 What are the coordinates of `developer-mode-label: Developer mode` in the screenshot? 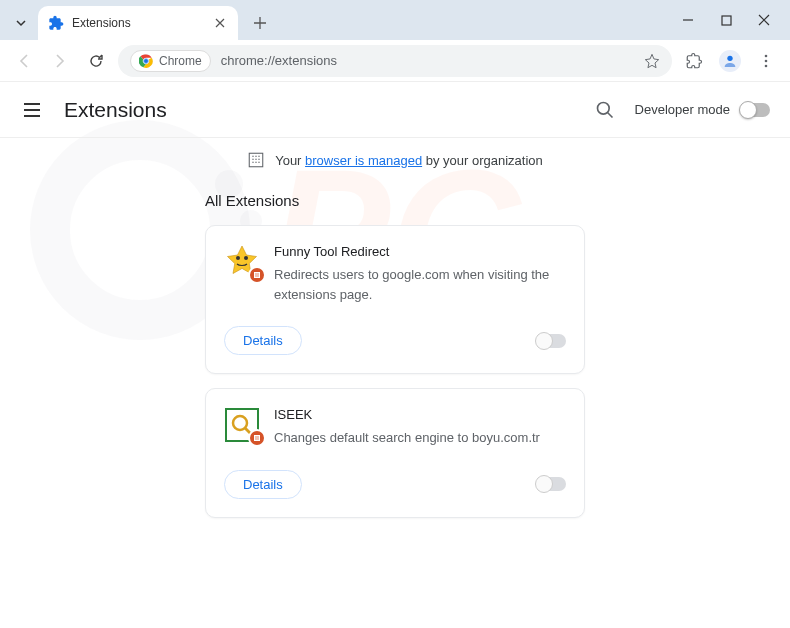 It's located at (682, 110).